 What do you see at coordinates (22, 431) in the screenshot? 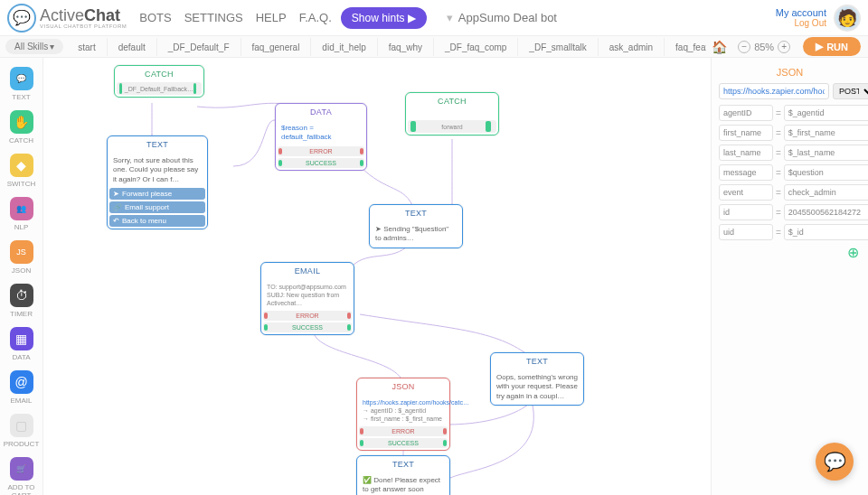
I see `tool-product: ▢PRODUCT` at bounding box center [22, 431].